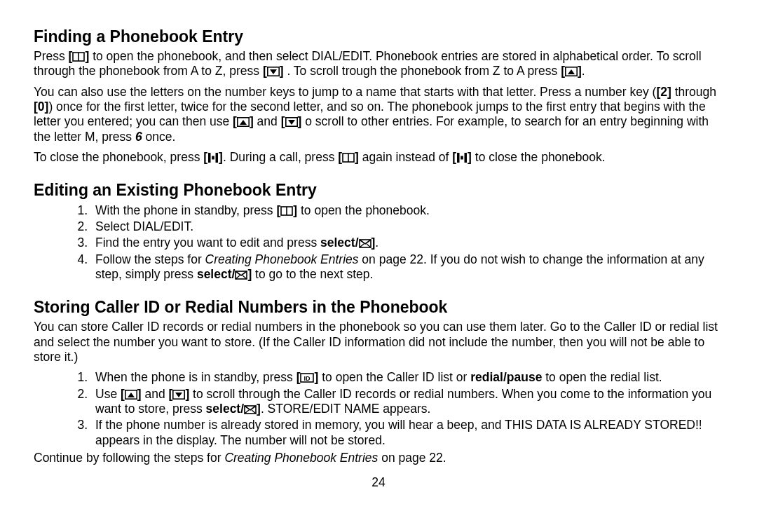 Image resolution: width=757 pixels, height=532 pixels. What do you see at coordinates (378, 307) in the screenshot?
I see `heading-storing: Storing Caller ID or Redial Numbers in t…` at bounding box center [378, 307].